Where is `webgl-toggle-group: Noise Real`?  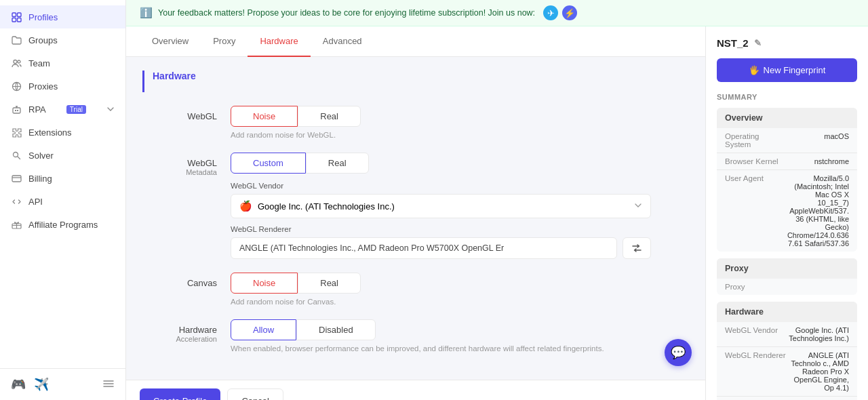 webgl-toggle-group: Noise Real is located at coordinates (441, 117).